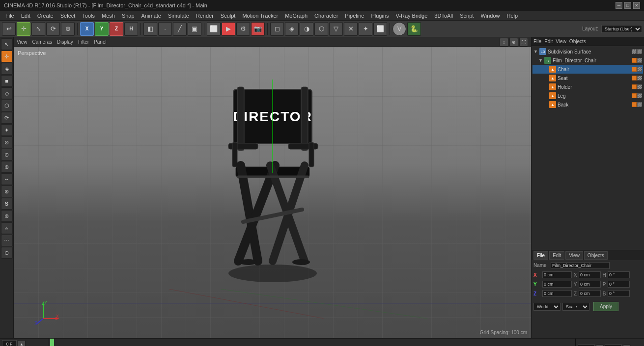 Image resolution: width=644 pixels, height=346 pixels. I want to click on viewport-menu-view: View, so click(22, 42).